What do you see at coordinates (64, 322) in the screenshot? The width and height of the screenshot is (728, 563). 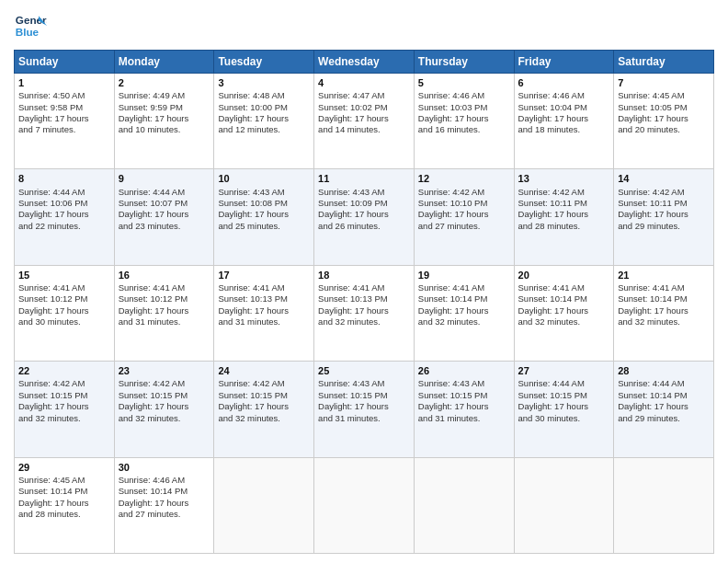 I see `day-info-line: and 30 minutes.` at bounding box center [64, 322].